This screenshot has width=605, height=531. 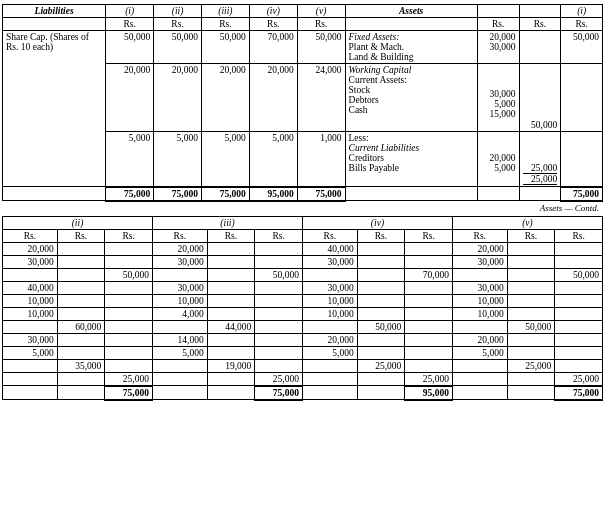 What do you see at coordinates (178, 48) in the screenshot?
I see `share-cap-ii: 50,000` at bounding box center [178, 48].